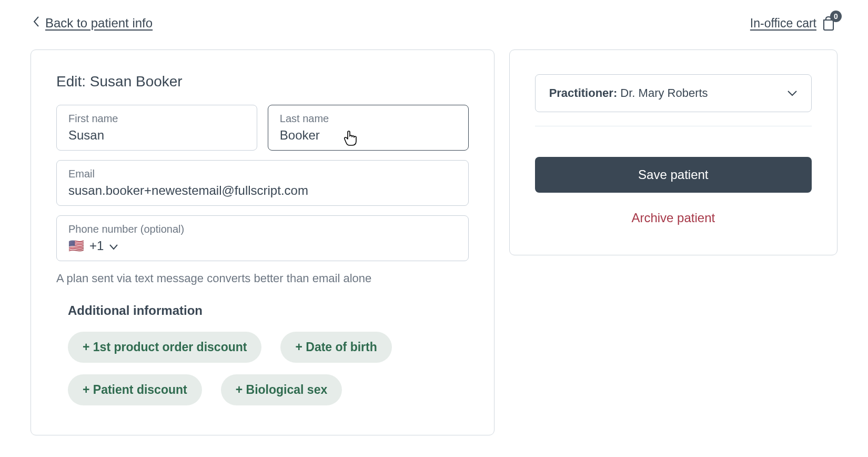 Image resolution: width=868 pixels, height=457 pixels. What do you see at coordinates (36, 23) in the screenshot?
I see `chevron-left-icon` at bounding box center [36, 23].